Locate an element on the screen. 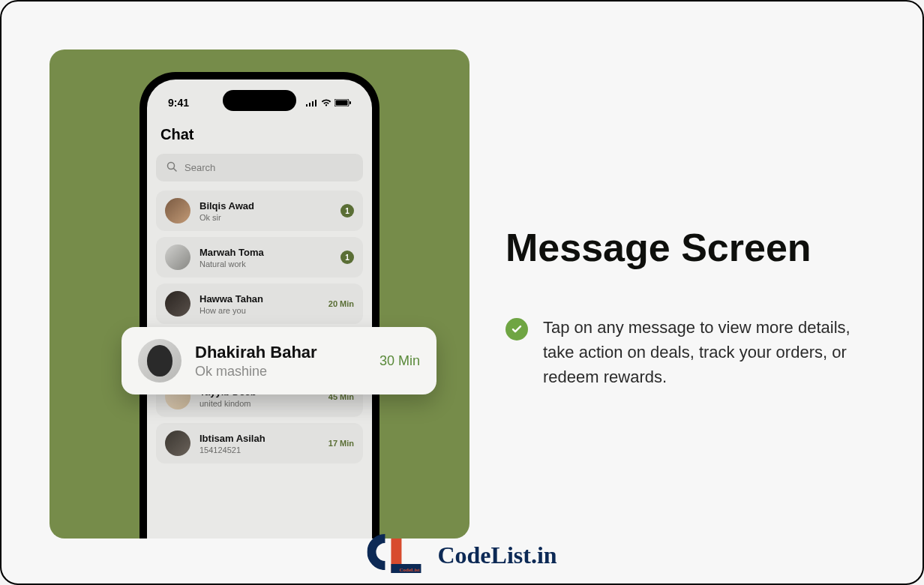  signal-icon is located at coordinates (312, 103).